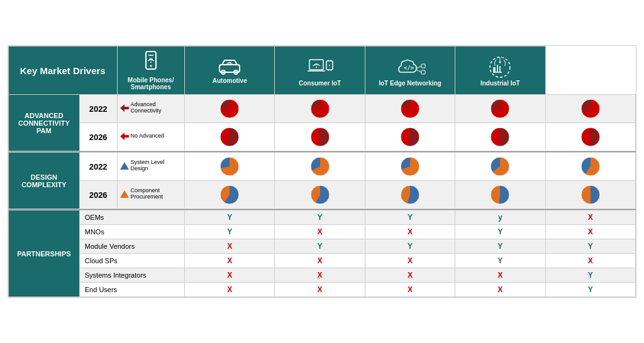  I want to click on industrial-iot-label: Industrial IoT, so click(500, 83).